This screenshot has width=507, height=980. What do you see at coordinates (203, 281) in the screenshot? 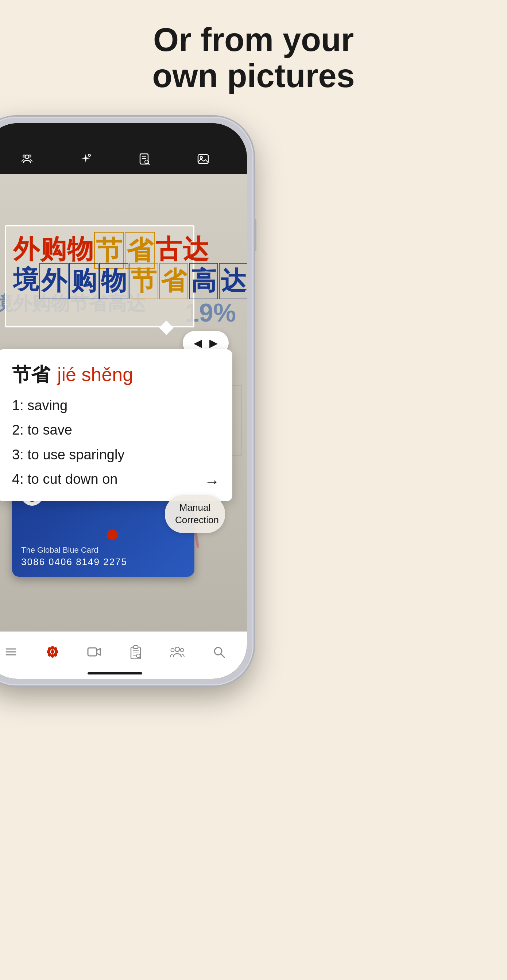
I see `ocr-char: 高` at bounding box center [203, 281].